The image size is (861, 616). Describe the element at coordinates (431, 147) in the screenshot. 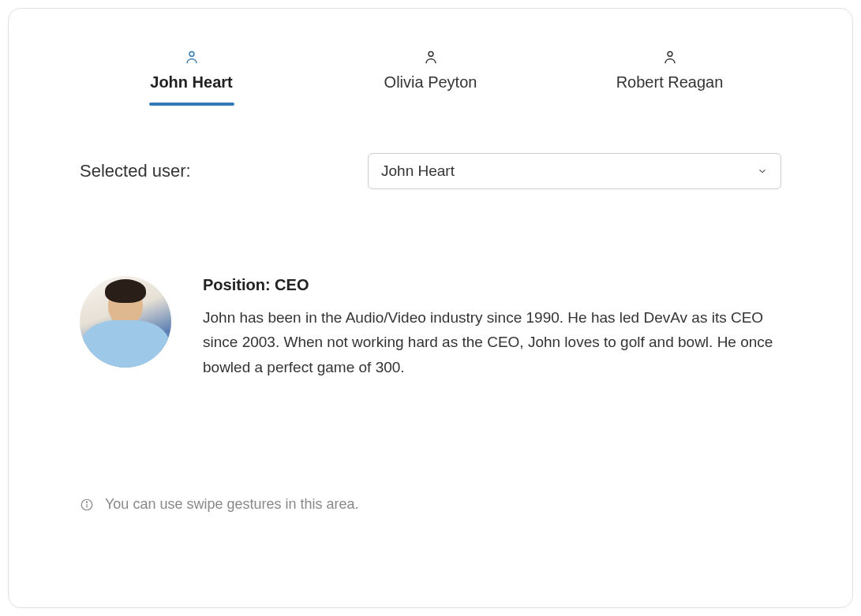

I see `selected-user-row: Selected user: John Heart` at that location.